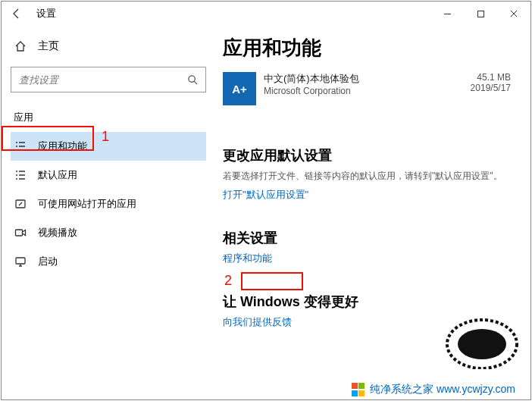  What do you see at coordinates (87, 204) in the screenshot?
I see `sidebar-item-label: 可使用网站打开的应用` at bounding box center [87, 204].